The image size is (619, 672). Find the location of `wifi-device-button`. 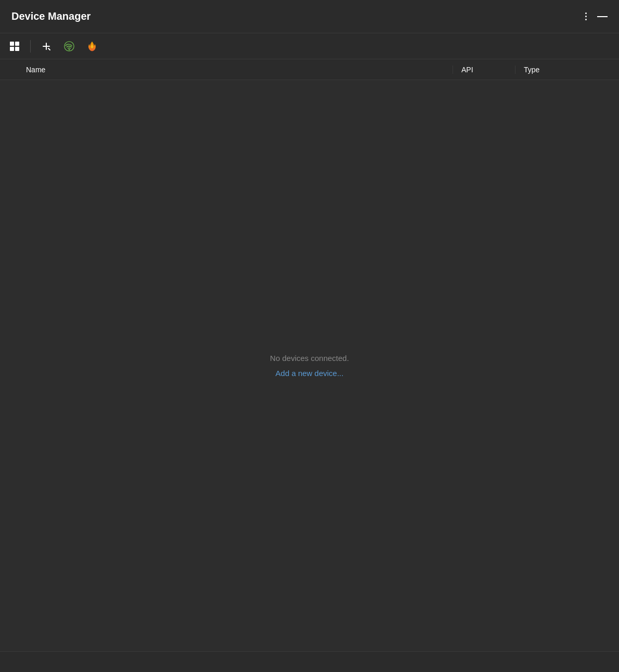

wifi-device-button is located at coordinates (69, 46).